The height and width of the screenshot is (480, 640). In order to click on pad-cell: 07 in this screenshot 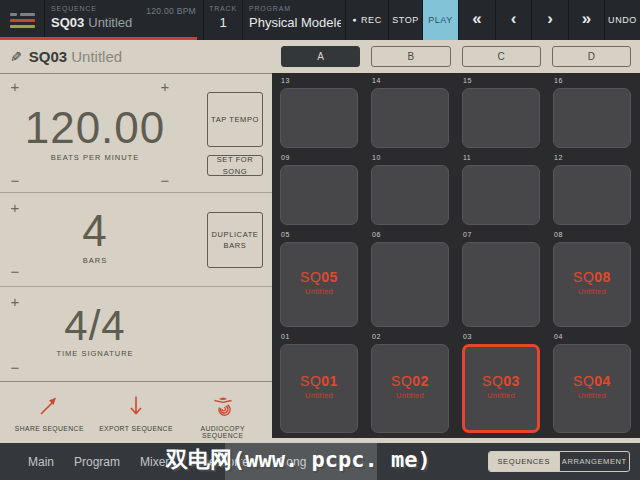, I will do `click(501, 278)`.